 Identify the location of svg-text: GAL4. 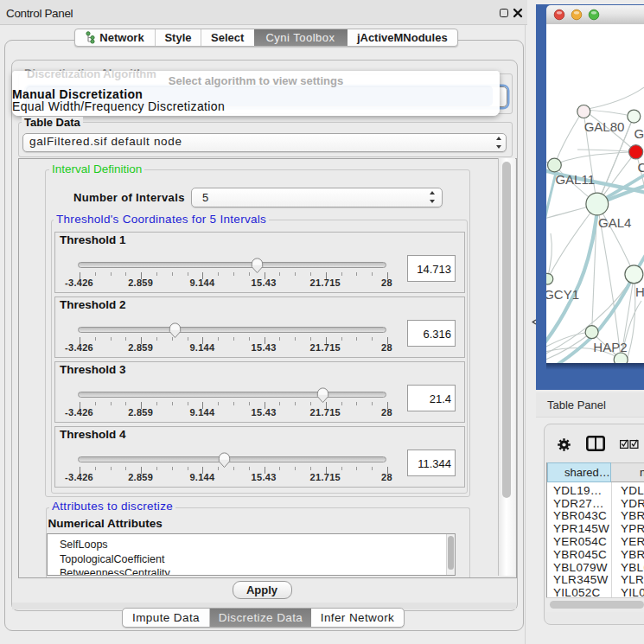
(615, 223).